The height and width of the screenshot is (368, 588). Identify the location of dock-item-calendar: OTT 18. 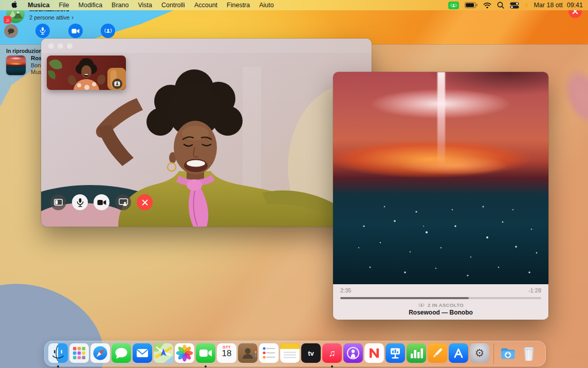
(227, 353).